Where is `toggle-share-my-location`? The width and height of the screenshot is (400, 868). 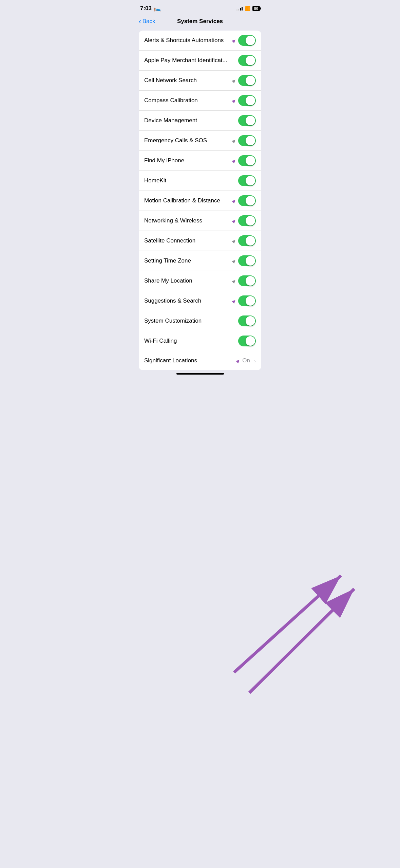
toggle-share-my-location is located at coordinates (247, 281).